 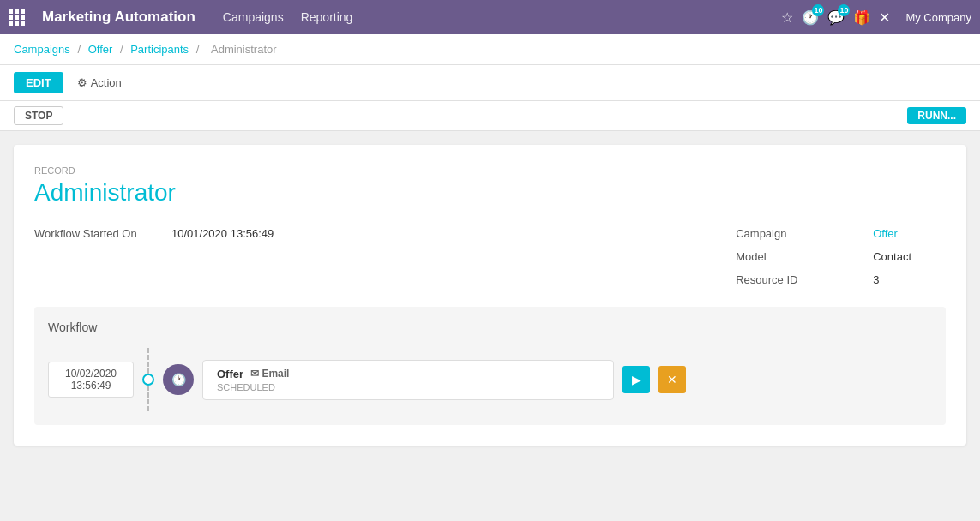 I want to click on campaign-label: Campaign, so click(x=796, y=233).